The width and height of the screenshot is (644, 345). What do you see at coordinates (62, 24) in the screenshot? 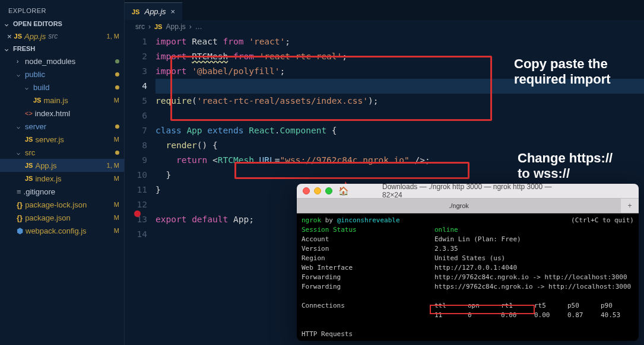
I see `open-editors-section: ⌵ OPEN EDITORS` at bounding box center [62, 24].